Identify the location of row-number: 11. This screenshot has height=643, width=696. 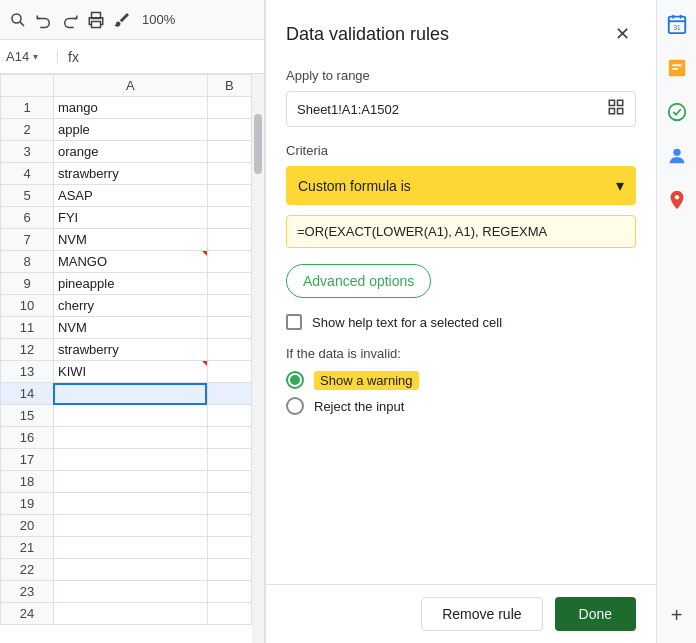
(28, 328).